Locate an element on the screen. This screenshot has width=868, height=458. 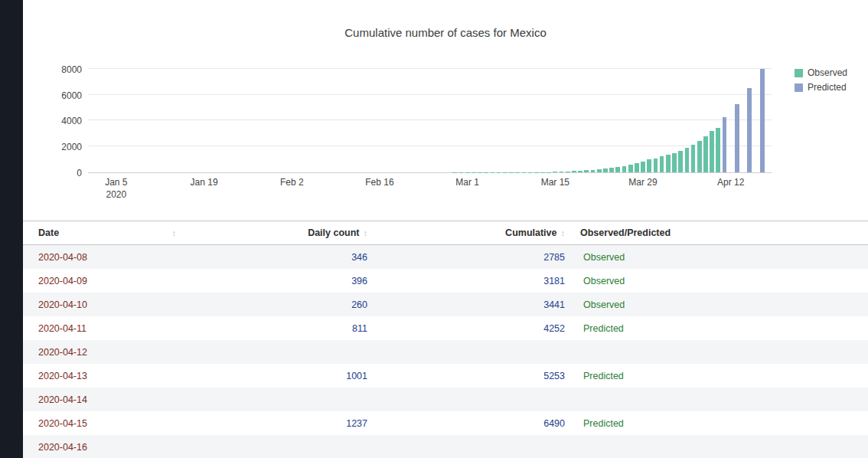
cell-daily-count: 260 is located at coordinates (279, 305).